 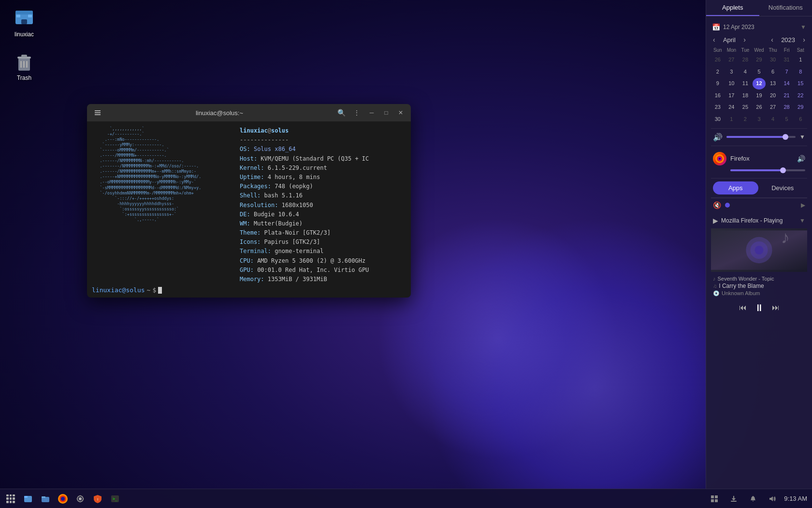 I want to click on firefox-volume-icon: 🔊, so click(x=801, y=159).